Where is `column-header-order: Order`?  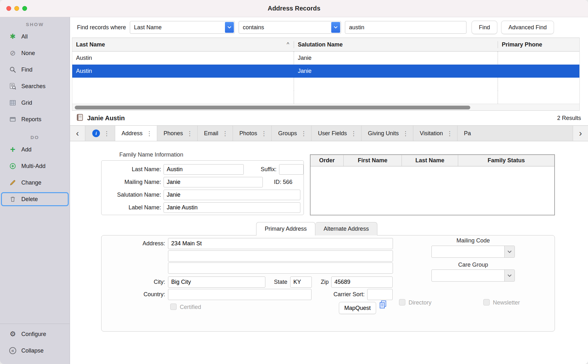
column-header-order: Order is located at coordinates (327, 160).